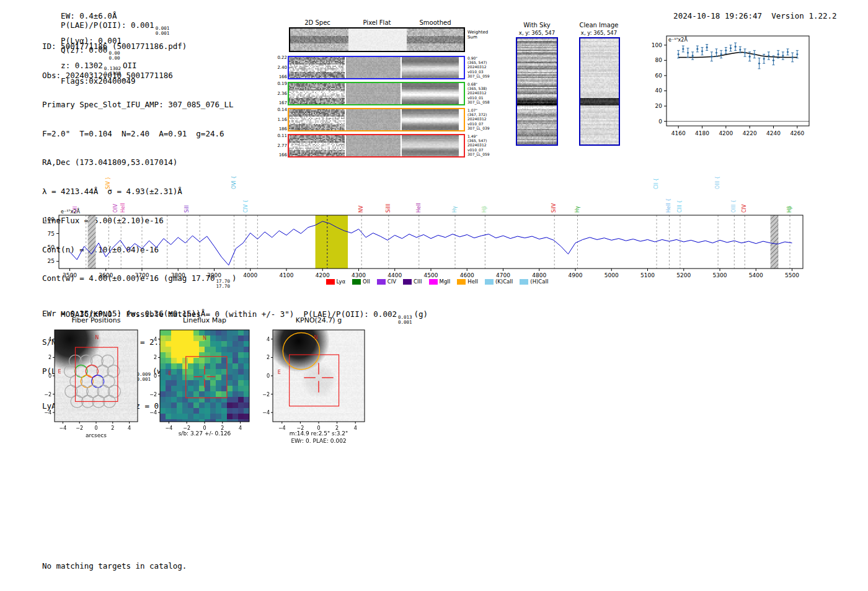 Image resolution: width=868 pixels, height=591 pixels. What do you see at coordinates (537, 92) in the screenshot?
I see `withsky-panel` at bounding box center [537, 92].